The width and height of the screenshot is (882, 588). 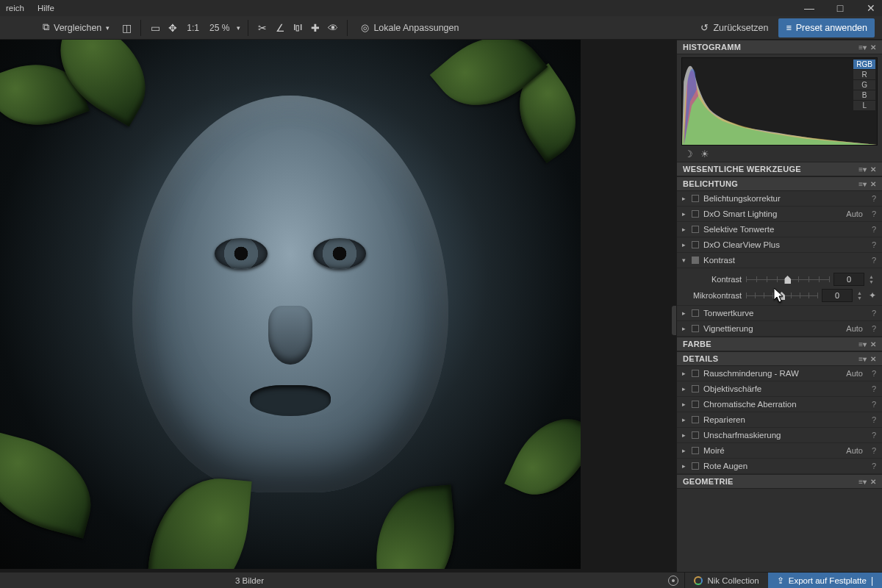 What do you see at coordinates (864, 106) in the screenshot?
I see `channel-l: L` at bounding box center [864, 106].